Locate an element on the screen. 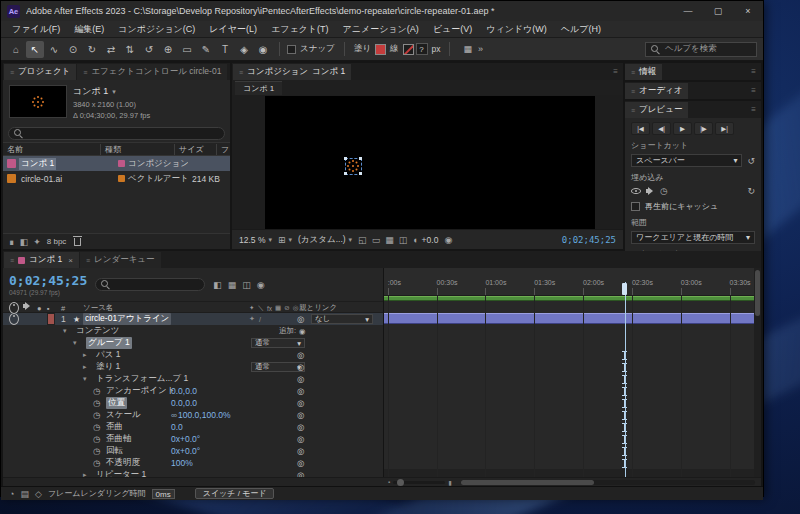 This screenshot has width=800, height=514. property-label: コンテンツ is located at coordinates (98, 331).